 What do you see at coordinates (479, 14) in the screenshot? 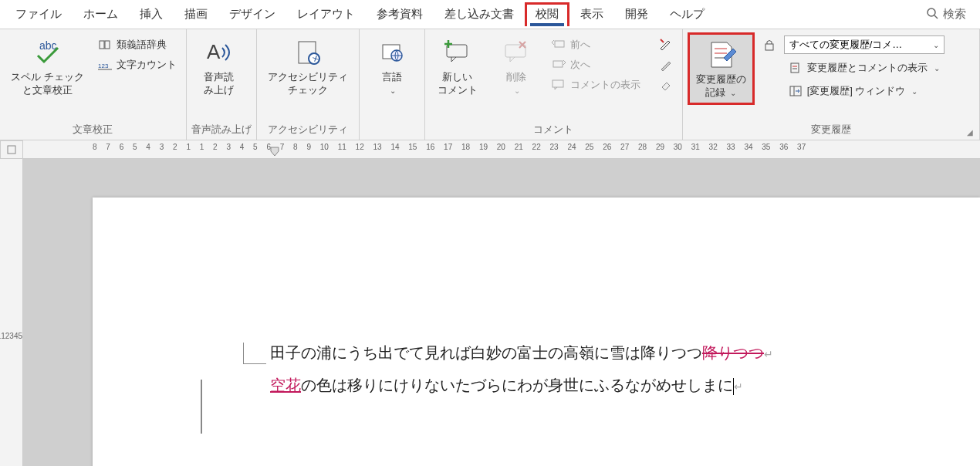
I see `tab-mailings: 差し込み文書` at bounding box center [479, 14].